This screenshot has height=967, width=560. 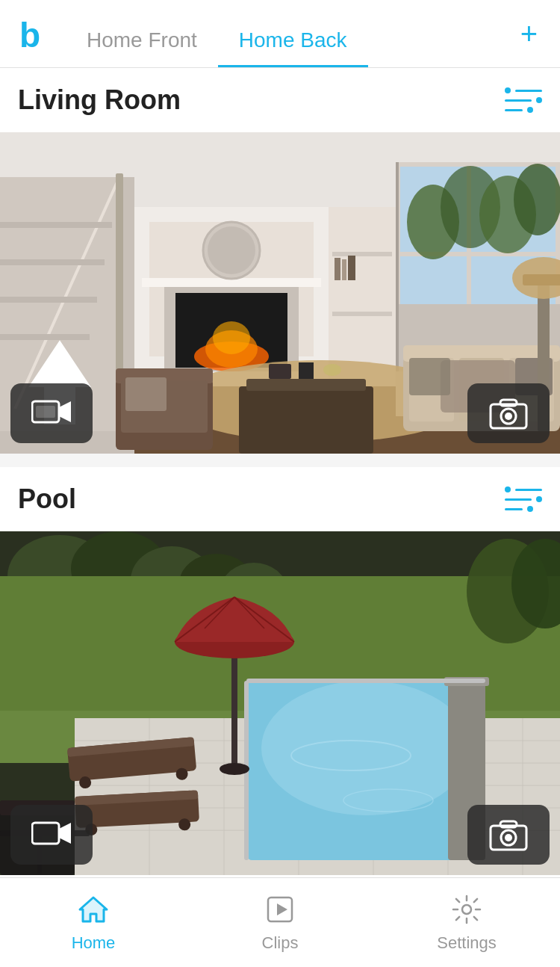 I want to click on living-room-title: Living Room, so click(x=99, y=100).